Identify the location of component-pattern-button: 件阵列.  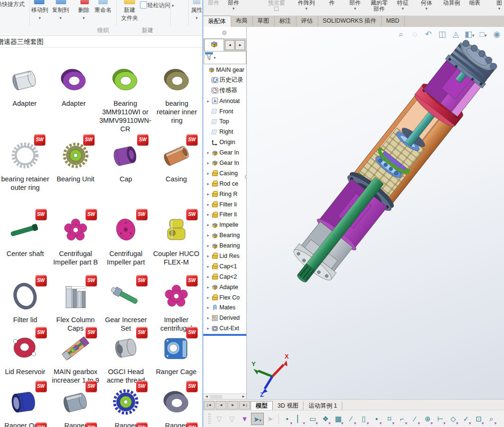
(306, 5).